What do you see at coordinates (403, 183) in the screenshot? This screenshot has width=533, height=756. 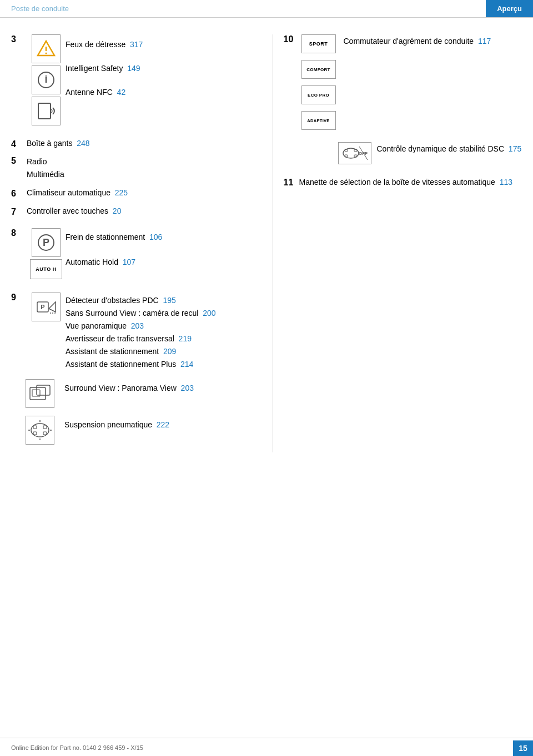 I see `item-11: 11 Manette de sélection de la boîte de v…` at bounding box center [403, 183].